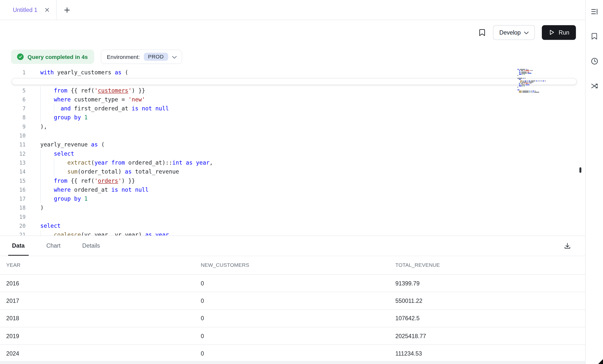  I want to click on run-button: Run, so click(559, 32).